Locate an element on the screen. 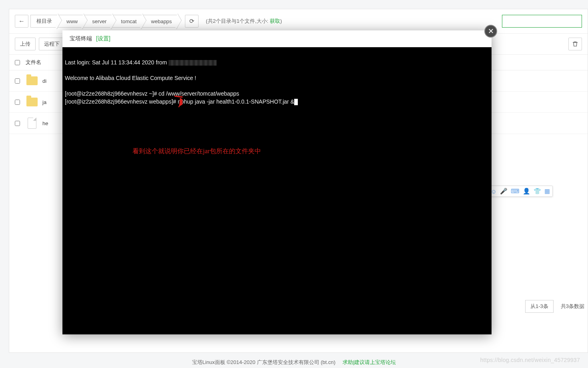 This screenshot has width=588, height=368. footer-forum-link: 求助|建议请上宝塔论坛 is located at coordinates (369, 362).